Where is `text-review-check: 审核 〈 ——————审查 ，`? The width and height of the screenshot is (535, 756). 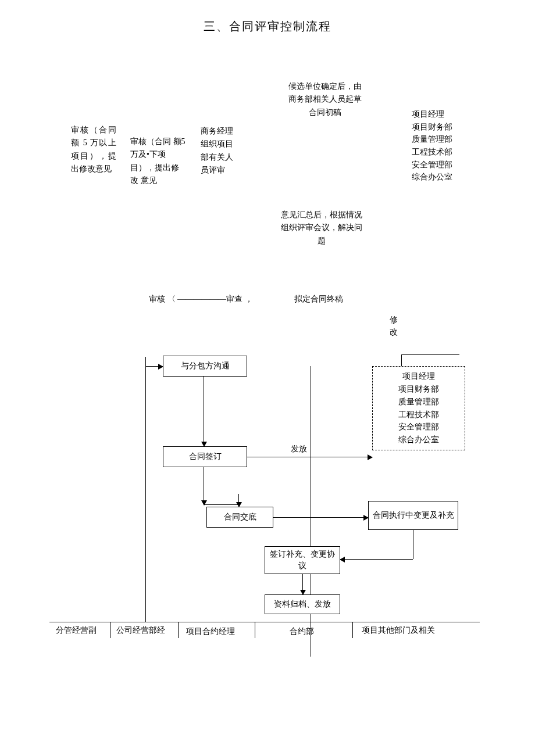 text-review-check: 审核 〈 ——————审查 ， is located at coordinates (201, 299).